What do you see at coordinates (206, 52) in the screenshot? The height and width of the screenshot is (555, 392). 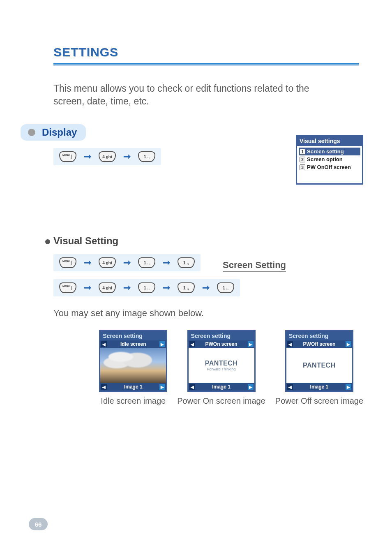 I see `page-title: SETTINGS` at bounding box center [206, 52].